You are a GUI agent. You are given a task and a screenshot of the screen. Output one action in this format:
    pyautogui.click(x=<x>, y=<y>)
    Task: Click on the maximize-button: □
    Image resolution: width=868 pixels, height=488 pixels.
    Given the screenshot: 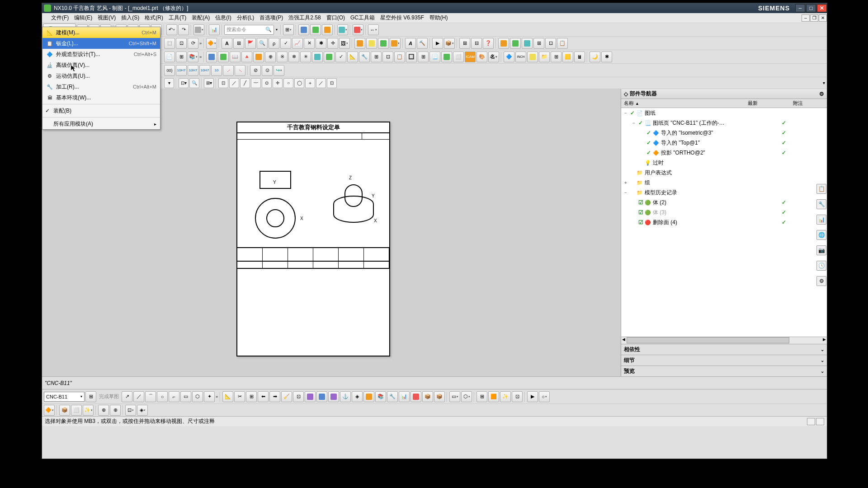 What is the action you would take?
    pyautogui.click(x=811, y=8)
    